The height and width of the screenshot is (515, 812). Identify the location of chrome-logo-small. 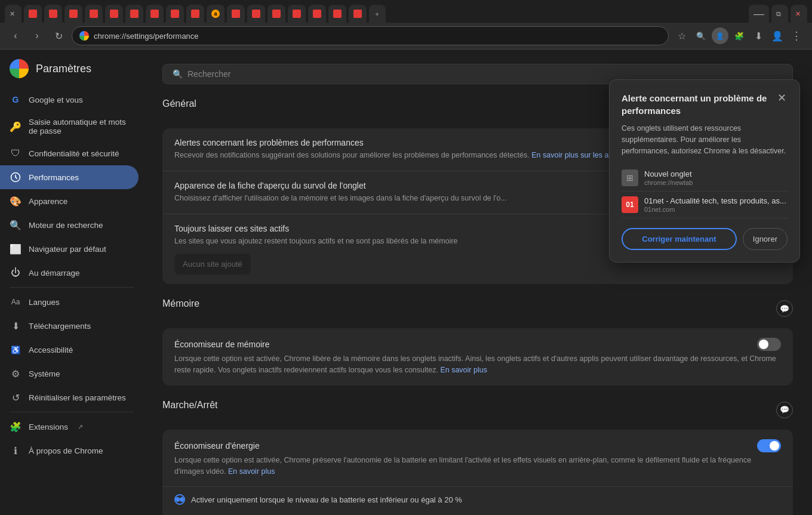
(84, 36).